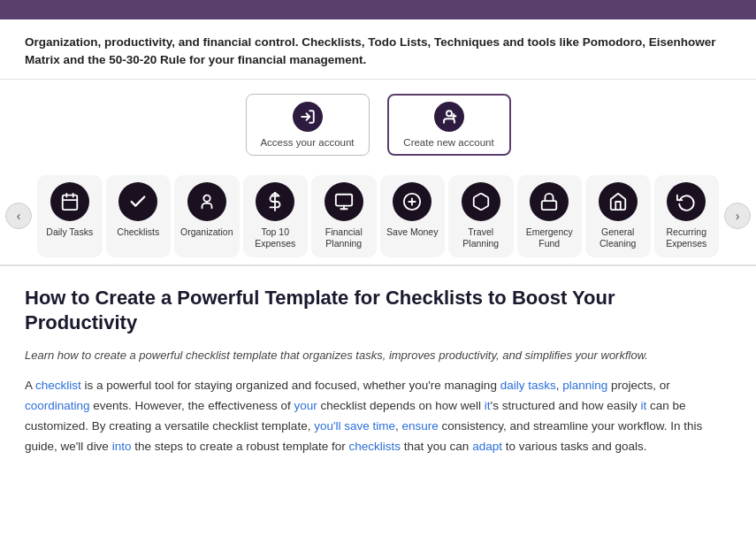 The height and width of the screenshot is (544, 756). What do you see at coordinates (70, 216) in the screenshot?
I see `category-daily-tasks: Daily Tasks` at bounding box center [70, 216].